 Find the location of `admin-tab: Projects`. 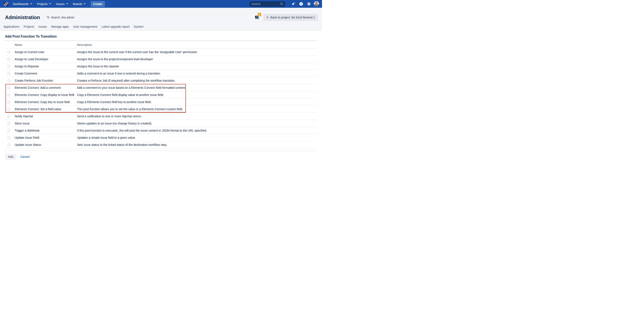

admin-tab: Projects is located at coordinates (29, 26).